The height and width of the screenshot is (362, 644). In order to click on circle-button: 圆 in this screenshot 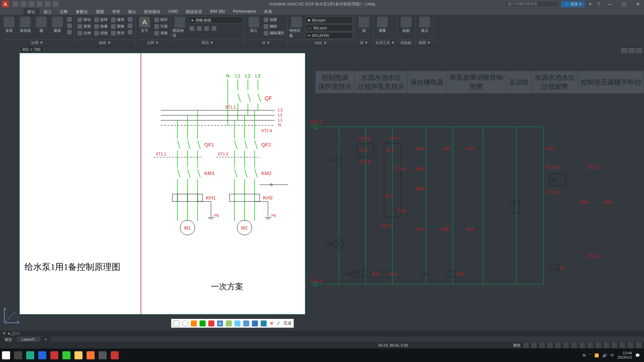, I will do `click(41, 25)`.